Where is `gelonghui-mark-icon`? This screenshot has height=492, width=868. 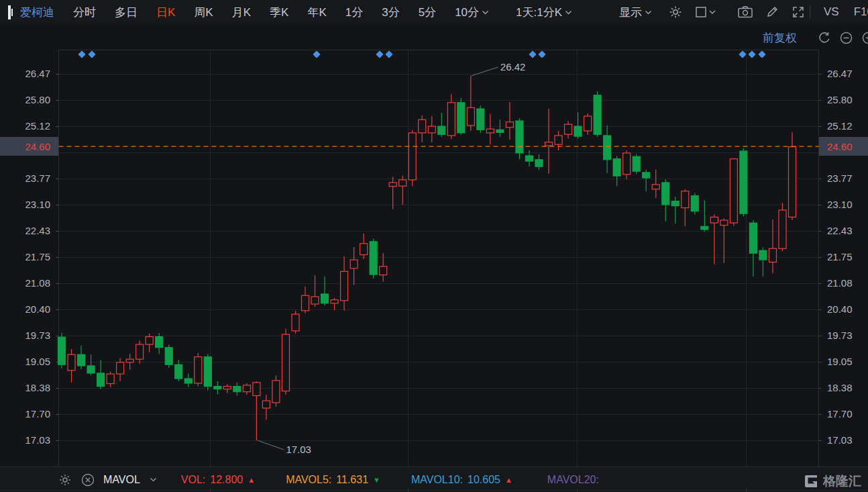
gelonghui-mark-icon is located at coordinates (811, 481).